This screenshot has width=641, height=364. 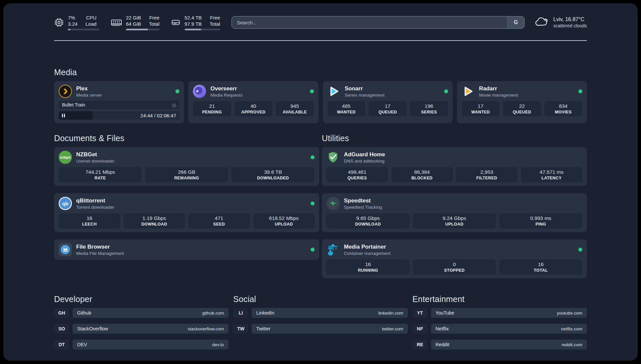 I want to click on bookmark-reddit: RE Reddit reddit.com, so click(x=500, y=345).